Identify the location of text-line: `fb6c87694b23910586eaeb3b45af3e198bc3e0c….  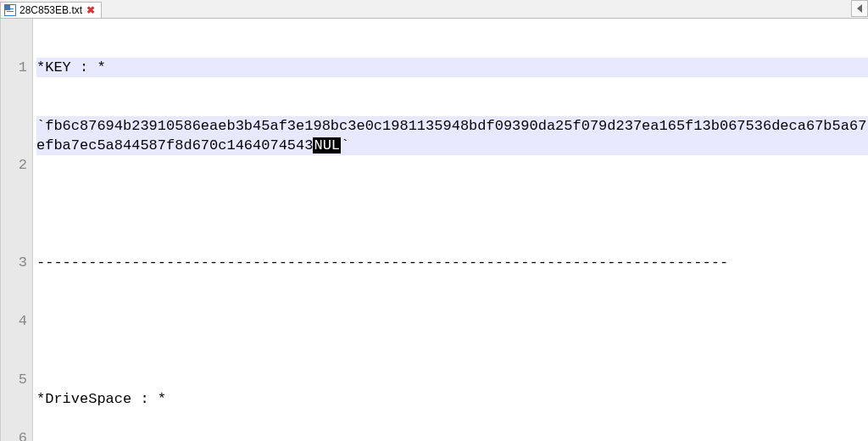
(453, 136).